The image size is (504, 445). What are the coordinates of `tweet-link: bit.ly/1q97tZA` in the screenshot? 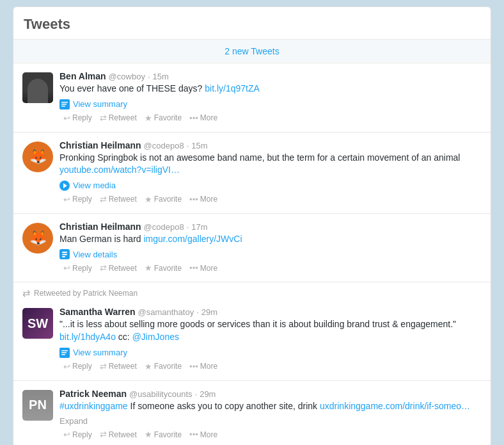 It's located at (232, 88).